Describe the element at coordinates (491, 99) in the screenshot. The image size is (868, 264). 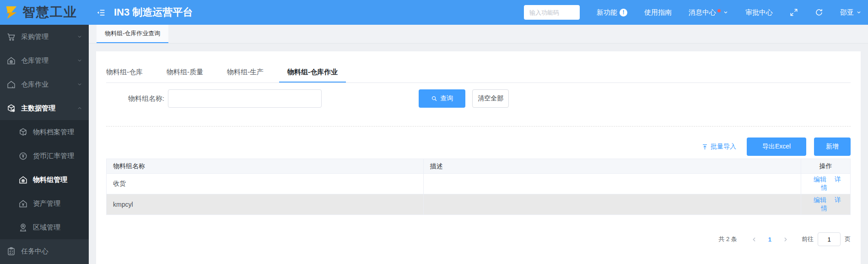
I see `clear-all-label: 清空全部` at that location.